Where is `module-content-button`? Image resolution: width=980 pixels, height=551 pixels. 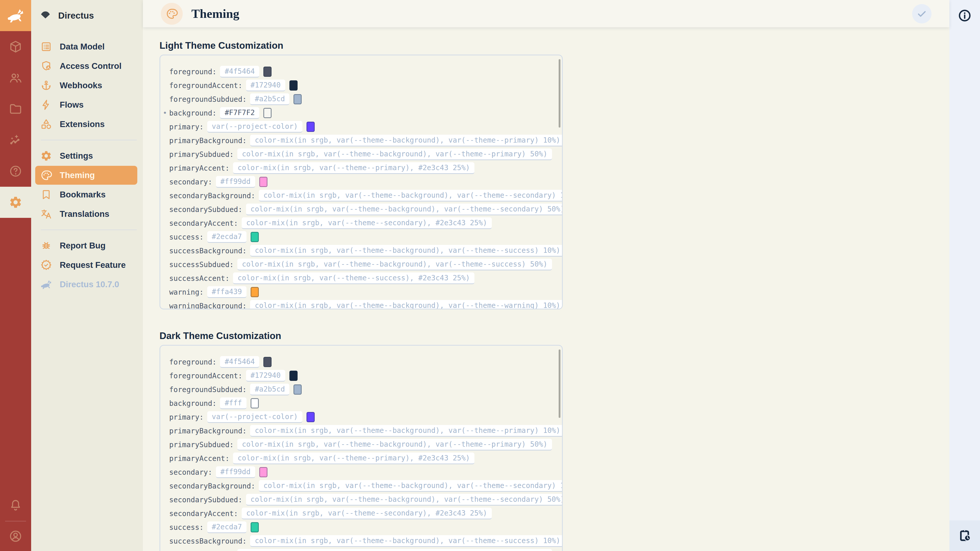
module-content-button is located at coordinates (16, 47).